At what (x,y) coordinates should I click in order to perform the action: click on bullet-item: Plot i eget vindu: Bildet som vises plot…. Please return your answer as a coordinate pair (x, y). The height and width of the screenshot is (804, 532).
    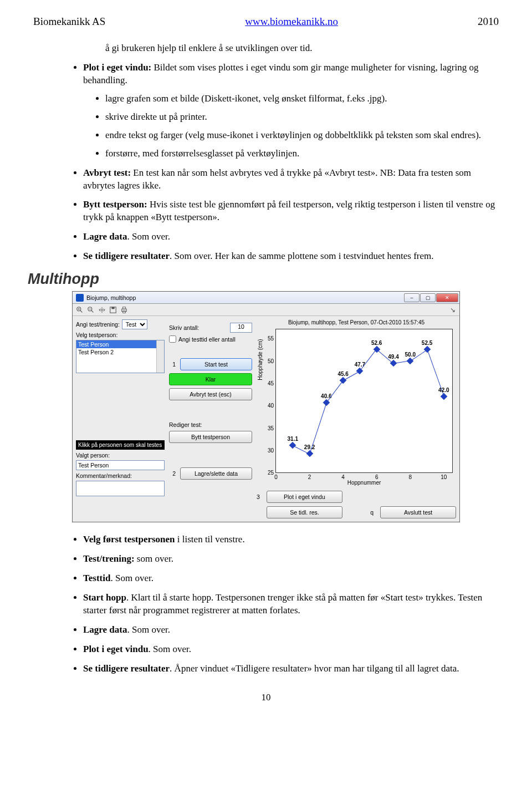
    Looking at the image, I should click on (291, 111).